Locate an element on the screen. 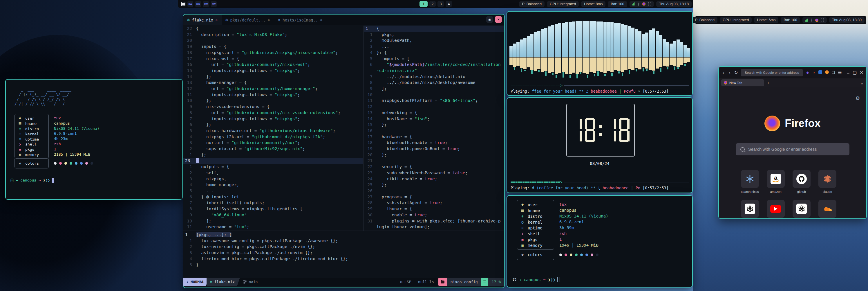 The image size is (868, 291). editor-tab-hosts-isoImag-: ❄hosts/isoImag..✕ is located at coordinates (300, 20).